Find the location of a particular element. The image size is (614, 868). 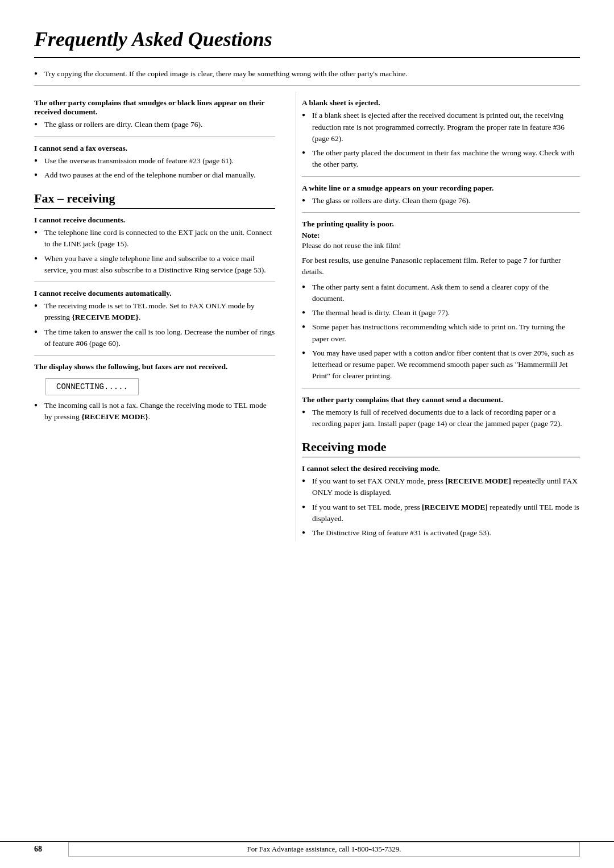

overseas-bullet-1: Use the overseas transmission mode of fe… is located at coordinates (155, 161).